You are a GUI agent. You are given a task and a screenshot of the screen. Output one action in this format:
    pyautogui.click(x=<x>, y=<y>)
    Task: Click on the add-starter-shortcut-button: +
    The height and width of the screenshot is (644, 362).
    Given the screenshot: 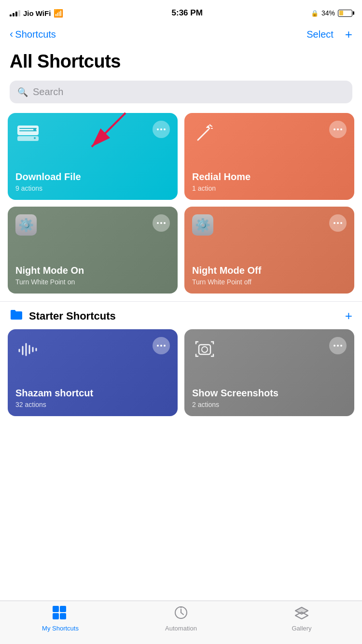 What is the action you would take?
    pyautogui.click(x=348, y=316)
    